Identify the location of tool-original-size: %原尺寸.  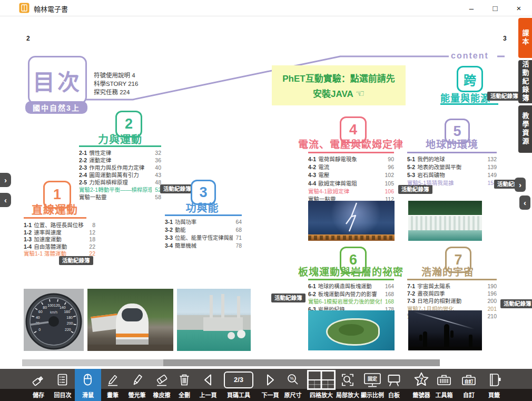
(293, 385).